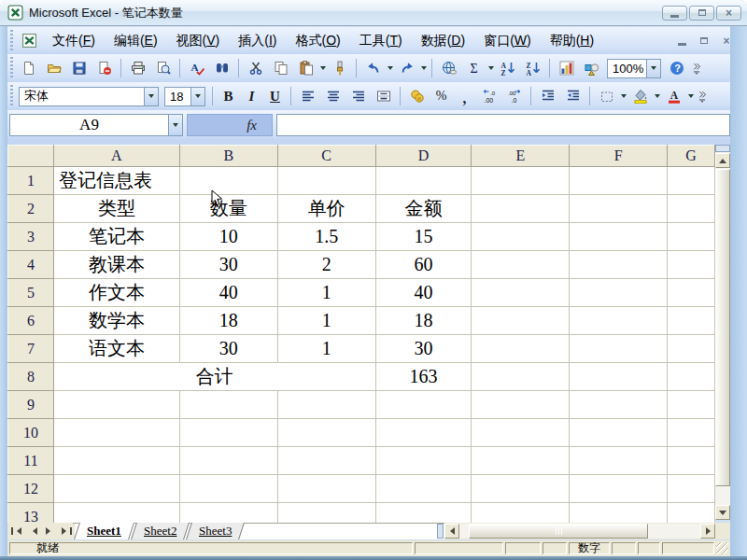 Image resolution: width=747 pixels, height=560 pixels. I want to click on cell-C2: 单价, so click(327, 209).